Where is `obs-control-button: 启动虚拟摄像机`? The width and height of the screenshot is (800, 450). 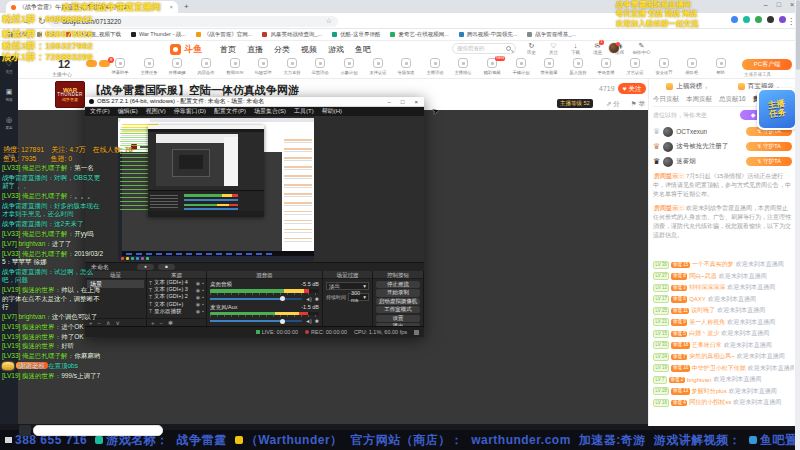 obs-control-button: 启动虚拟摄像机 is located at coordinates (398, 302).